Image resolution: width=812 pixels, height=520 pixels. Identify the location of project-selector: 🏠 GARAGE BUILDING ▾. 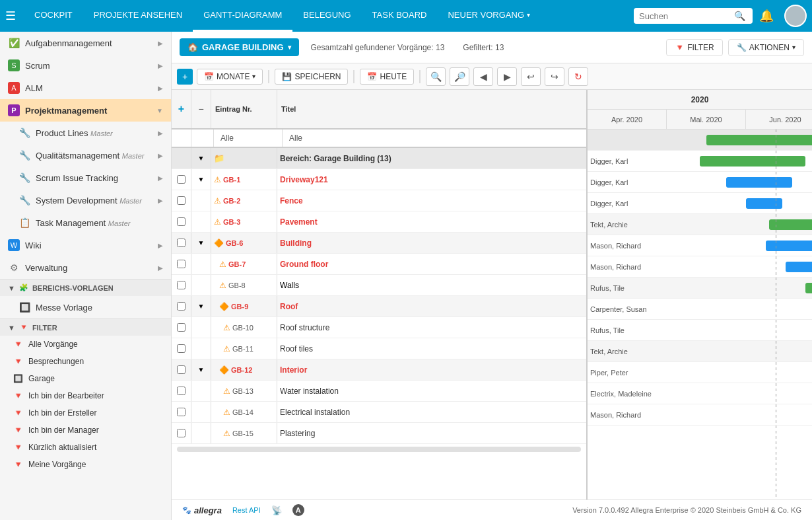
(239, 48).